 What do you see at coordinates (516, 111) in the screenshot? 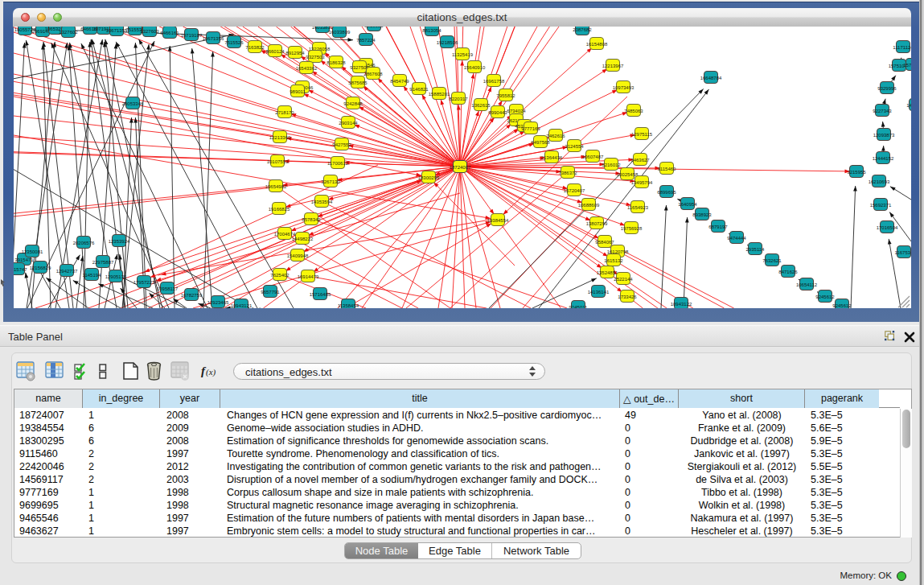
I see `svg-text: 6734024` at bounding box center [516, 111].